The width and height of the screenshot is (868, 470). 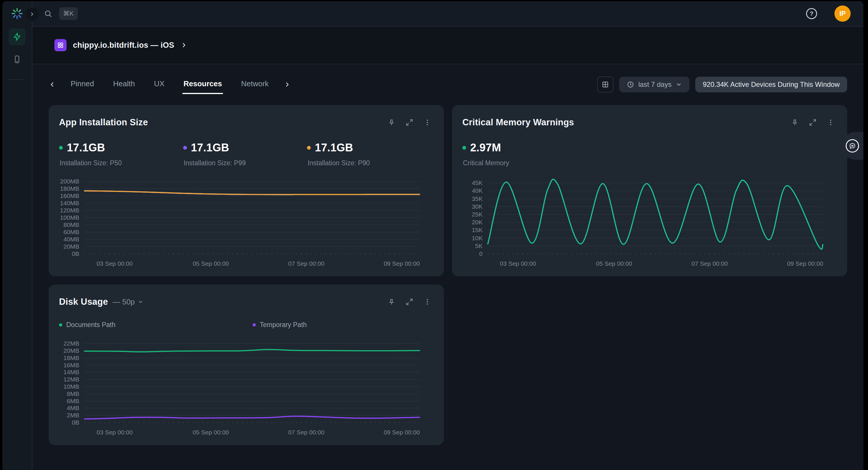 I want to click on critical-memory-warnings-chart: 45K40K35K30K25K20K15K10K5K003 Sep 00:000…, so click(x=648, y=224).